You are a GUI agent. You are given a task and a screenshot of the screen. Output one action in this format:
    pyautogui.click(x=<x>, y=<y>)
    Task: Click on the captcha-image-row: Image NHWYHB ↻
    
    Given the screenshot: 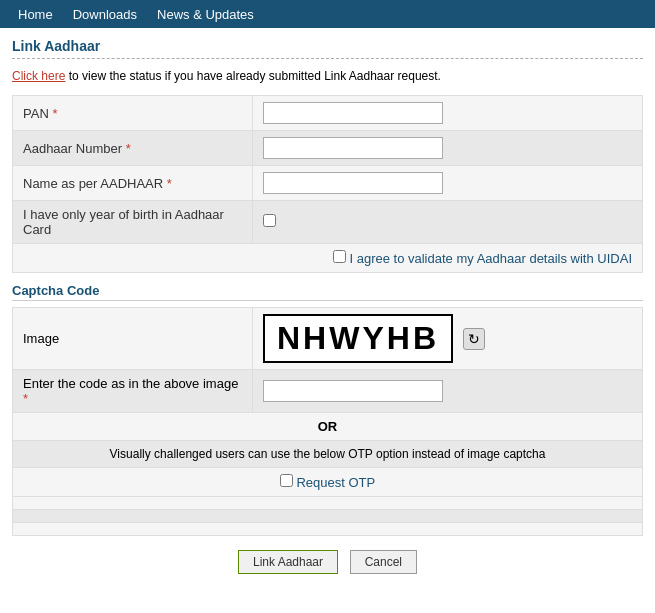 What is the action you would take?
    pyautogui.click(x=328, y=339)
    